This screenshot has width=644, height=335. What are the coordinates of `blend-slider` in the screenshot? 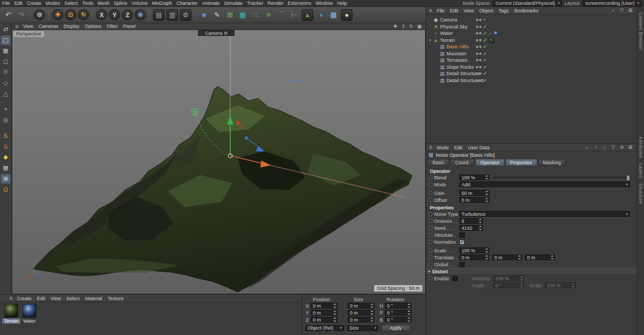 It's located at (561, 177).